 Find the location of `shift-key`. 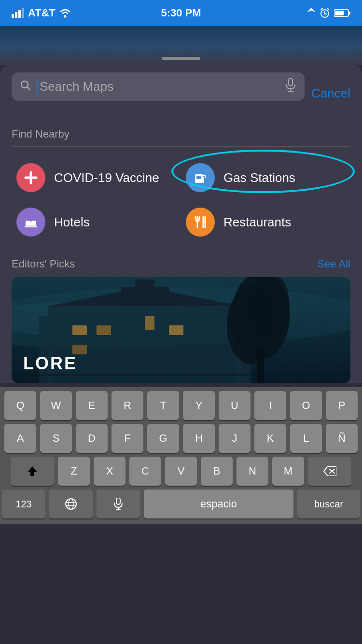

shift-key is located at coordinates (32, 471).